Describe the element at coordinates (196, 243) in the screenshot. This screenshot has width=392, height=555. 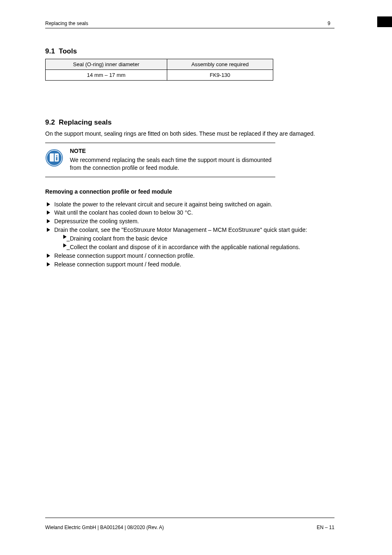
I see `sub-list: Draining coolant from the basic device C…` at that location.